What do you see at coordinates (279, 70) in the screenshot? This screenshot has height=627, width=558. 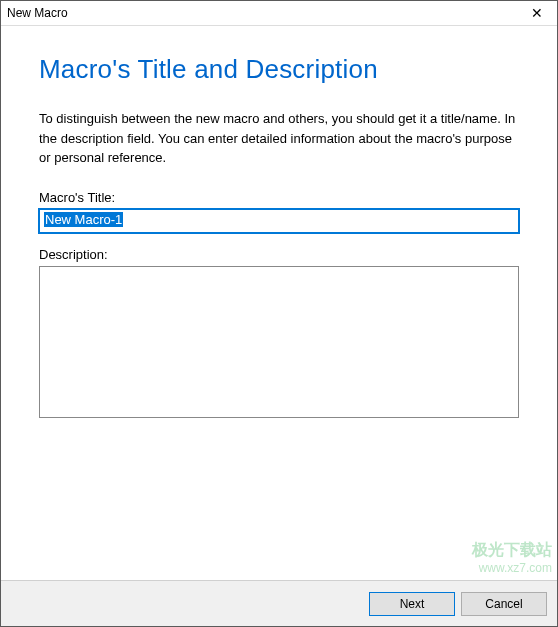 I see `page-heading: Macro's Title and Description` at bounding box center [279, 70].